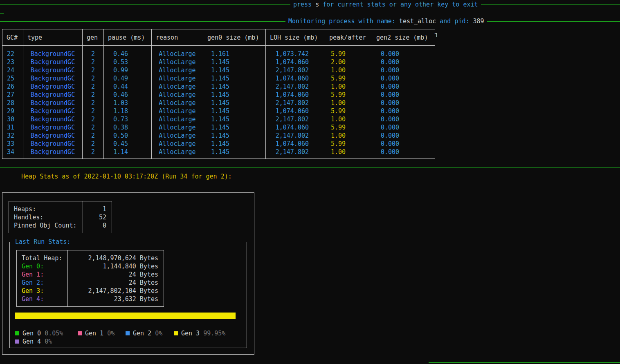 The height and width of the screenshot is (364, 620). What do you see at coordinates (90, 279) in the screenshot?
I see `last-run-stats-table: Total Heap:Gen 0:Gen 1:Gen 2:Gen 3:Gen 4…` at bounding box center [90, 279].